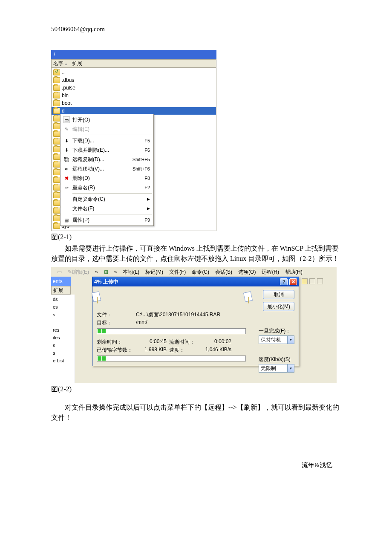 This screenshot has width=392, height=555. Describe the element at coordinates (196, 390) in the screenshot. I see `figure-caption-22: 图(2-2)` at that location.